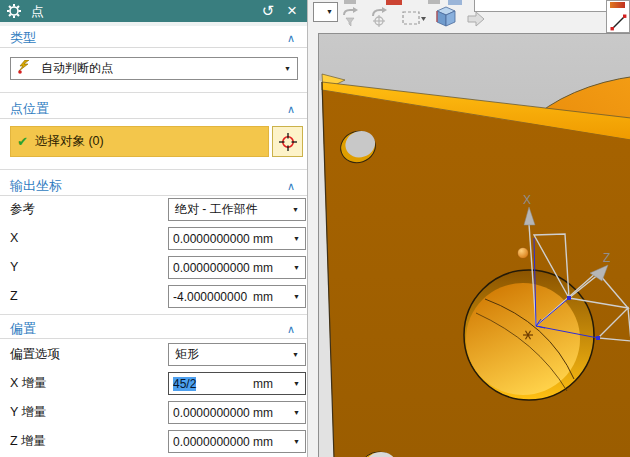 Image resolution: width=630 pixels, height=457 pixels. What do you see at coordinates (237, 384) in the screenshot?
I see `x-increment-field: 45/2 mm ▼` at bounding box center [237, 384].